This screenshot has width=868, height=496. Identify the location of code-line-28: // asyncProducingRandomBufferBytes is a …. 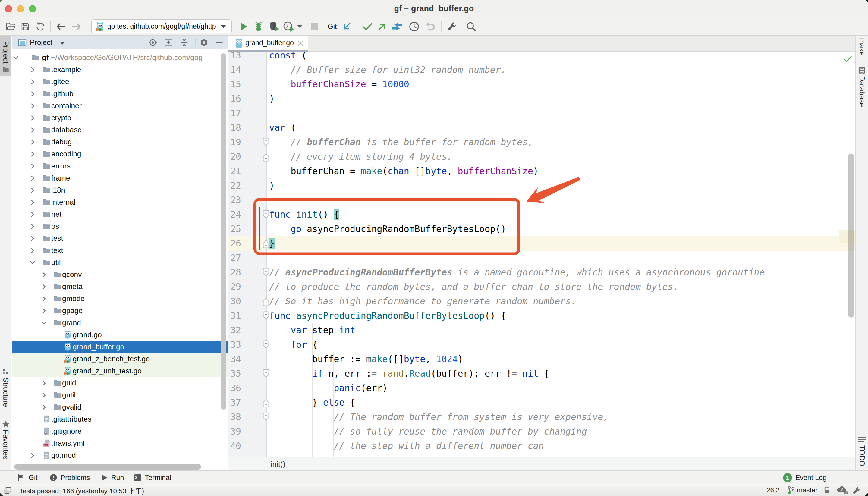
(517, 273).